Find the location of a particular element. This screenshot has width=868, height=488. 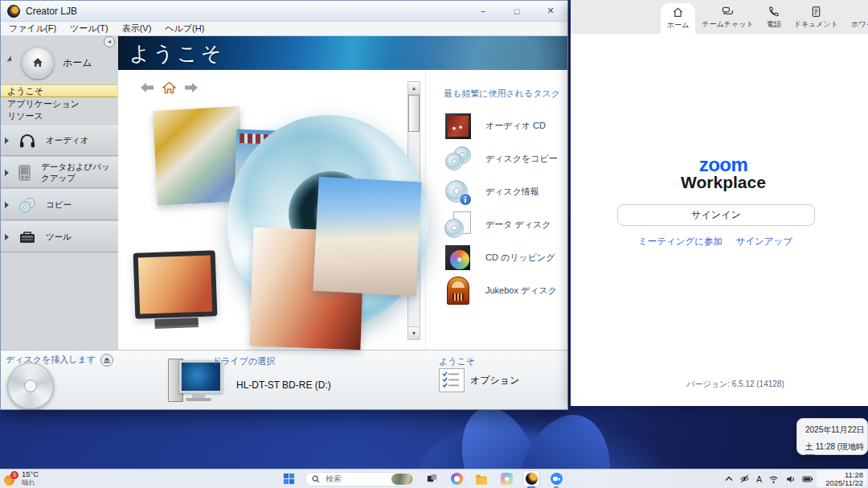

sidebar-item-applications: アプリケーション is located at coordinates (59, 104).